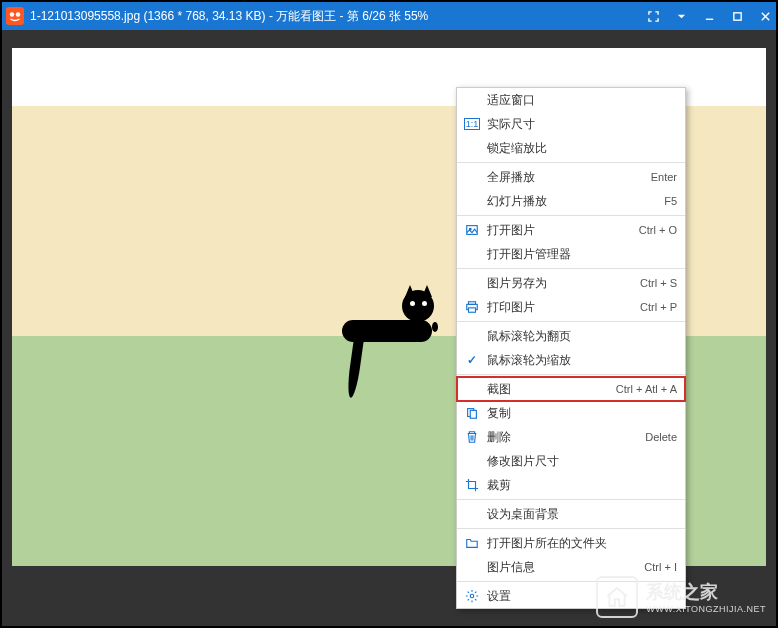 The image size is (778, 628). I want to click on menu-item-crop: 裁剪, so click(571, 485).